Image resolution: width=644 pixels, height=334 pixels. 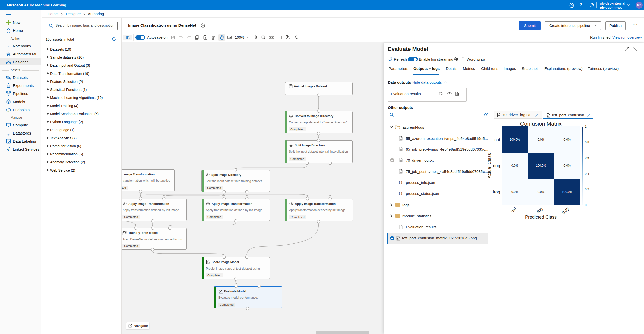 What do you see at coordinates (541, 124) in the screenshot?
I see `svg-text: Confusion Matrix` at bounding box center [541, 124].